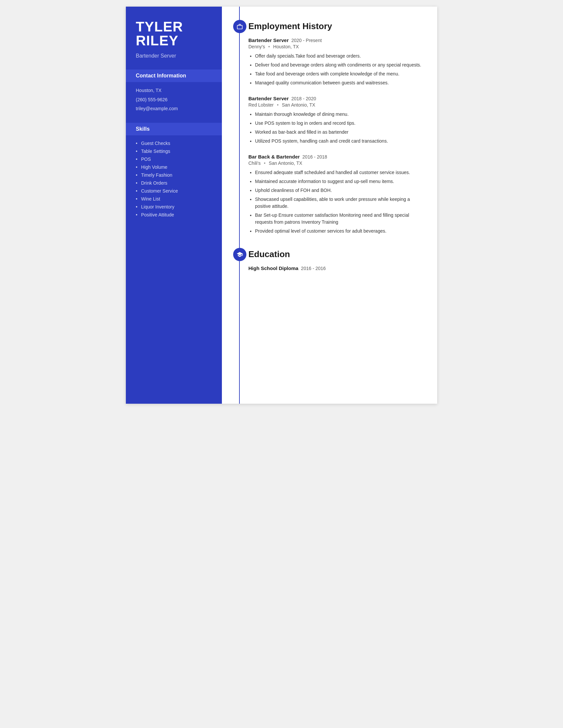 Image resolution: width=563 pixels, height=728 pixels. Describe the element at coordinates (240, 27) in the screenshot. I see `employment-icon` at that location.